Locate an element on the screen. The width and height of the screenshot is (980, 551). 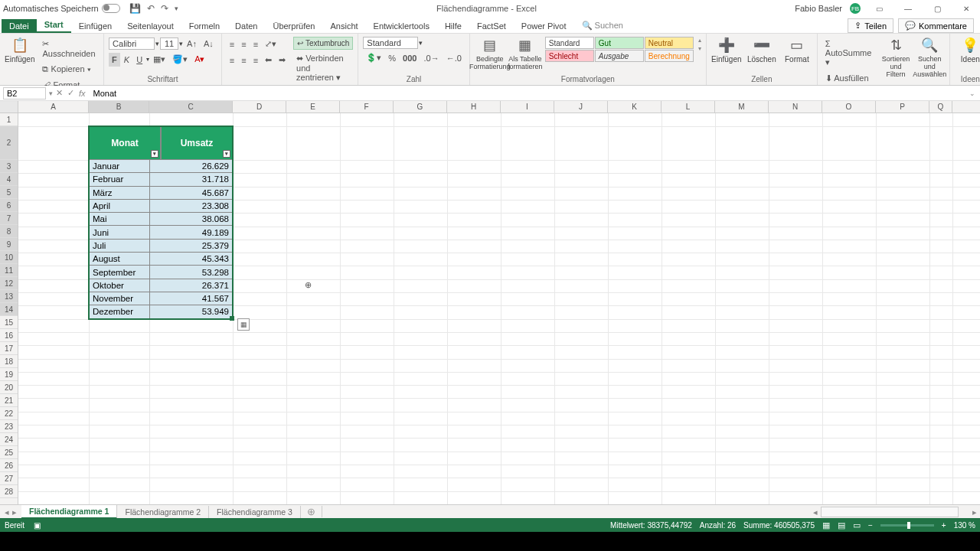
font-size-box: 11 is located at coordinates (169, 44).